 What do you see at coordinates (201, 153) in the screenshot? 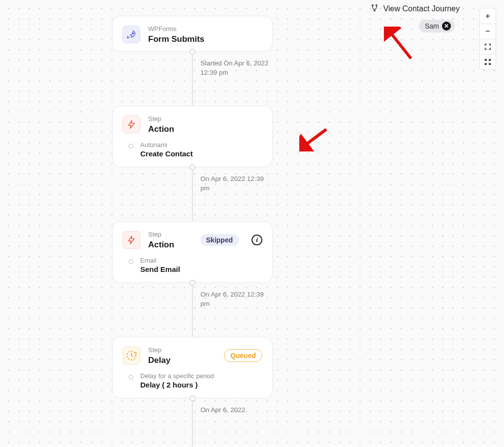
I see `node-body-title: Create Contact` at bounding box center [201, 153].